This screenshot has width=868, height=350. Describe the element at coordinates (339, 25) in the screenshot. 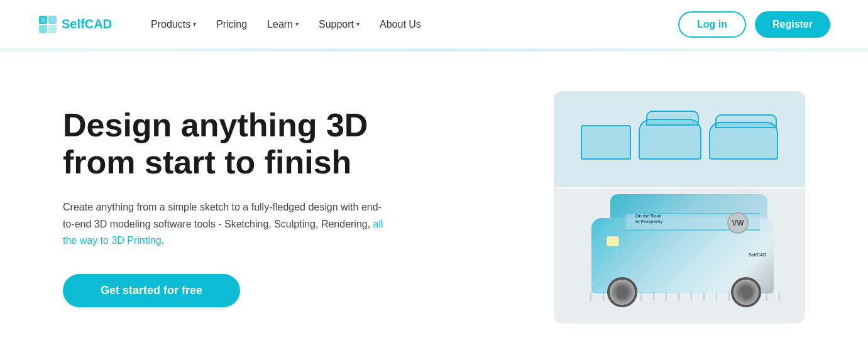

I see `nav-support: Support ▾` at that location.